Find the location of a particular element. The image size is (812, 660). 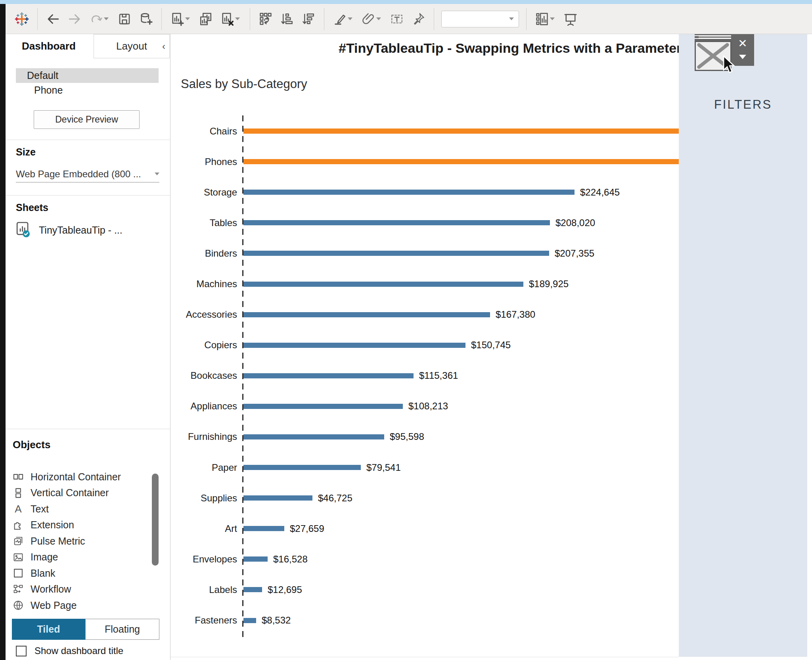

objects-item-vertical-container: Vertical Container is located at coordinates (82, 493).